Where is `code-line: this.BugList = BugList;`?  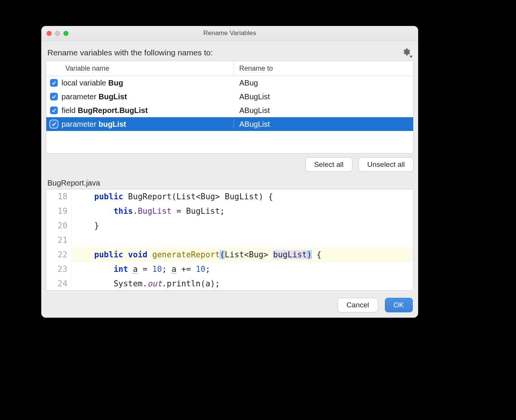 code-line: this.BugList = BugList; is located at coordinates (242, 211).